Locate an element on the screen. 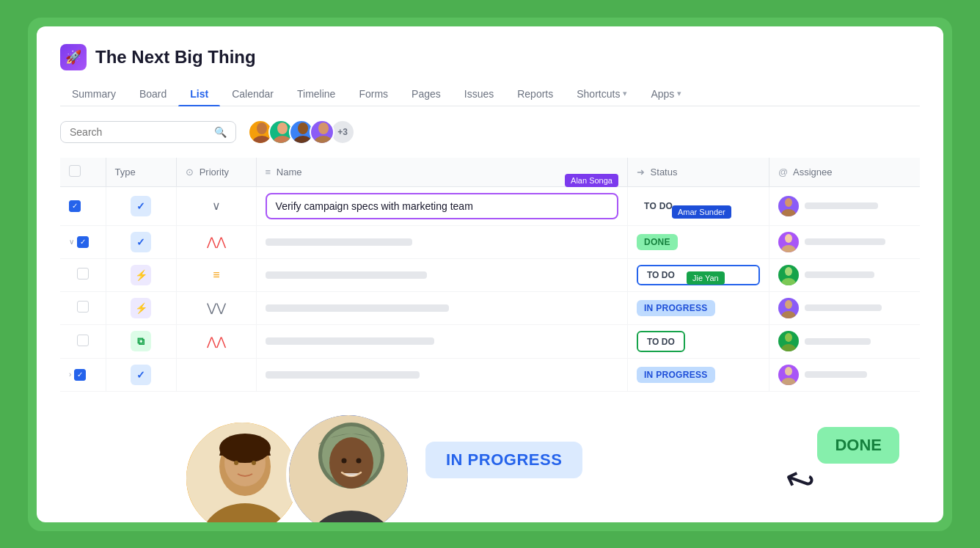 This screenshot has width=980, height=548. avatar is located at coordinates (322, 132).